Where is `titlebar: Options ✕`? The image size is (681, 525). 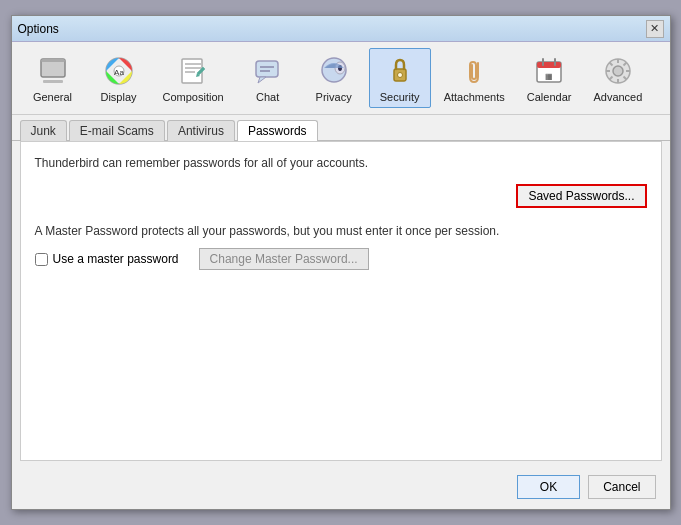 titlebar: Options ✕ is located at coordinates (341, 29).